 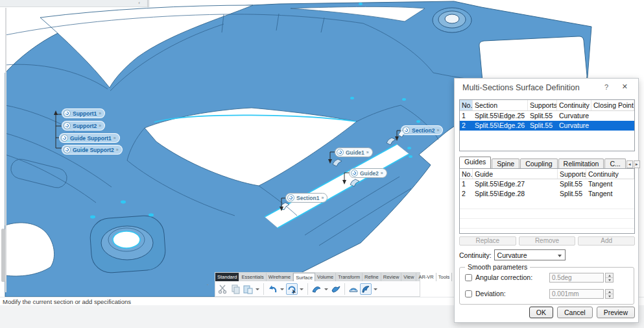 I want to click on sweep-dropdown-icon, so click(x=326, y=290).